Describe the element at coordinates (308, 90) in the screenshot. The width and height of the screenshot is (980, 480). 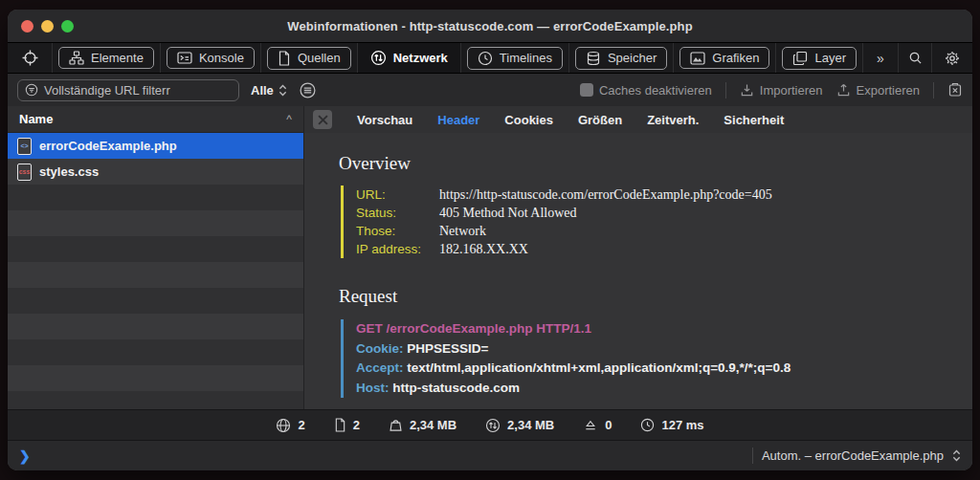
I see `options-menu-button` at that location.